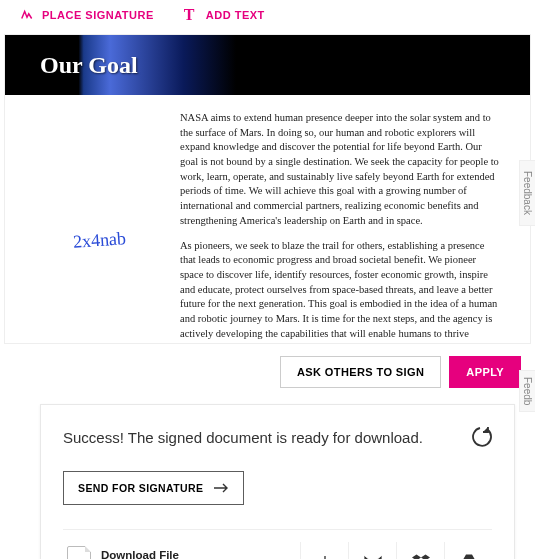 This screenshot has height=559, width=535. Describe the element at coordinates (485, 372) in the screenshot. I see `apply-button: APPLY` at that location.